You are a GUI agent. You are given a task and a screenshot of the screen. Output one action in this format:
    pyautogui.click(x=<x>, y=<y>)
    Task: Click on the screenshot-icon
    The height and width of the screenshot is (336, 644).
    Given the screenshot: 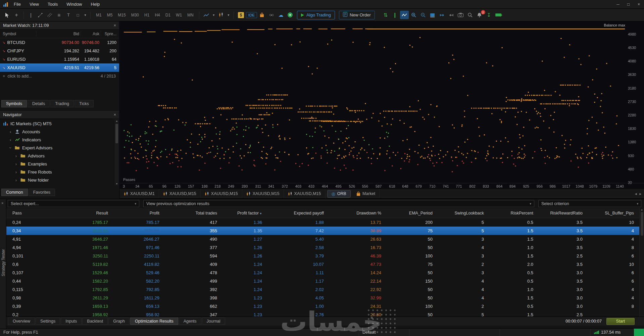 What is the action you would take?
    pyautogui.click(x=461, y=15)
    